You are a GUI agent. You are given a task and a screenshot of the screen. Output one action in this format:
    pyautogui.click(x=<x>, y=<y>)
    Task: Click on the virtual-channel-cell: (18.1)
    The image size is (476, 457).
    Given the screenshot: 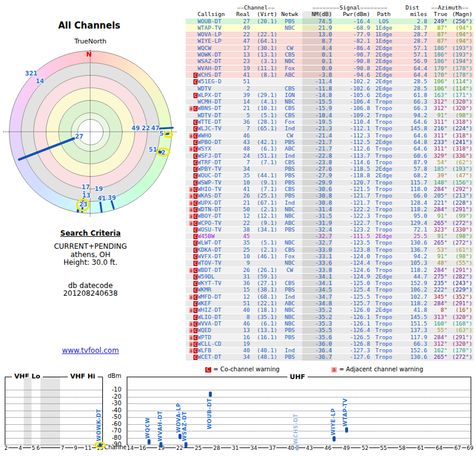 What is the action you would take?
    pyautogui.click(x=264, y=310)
    